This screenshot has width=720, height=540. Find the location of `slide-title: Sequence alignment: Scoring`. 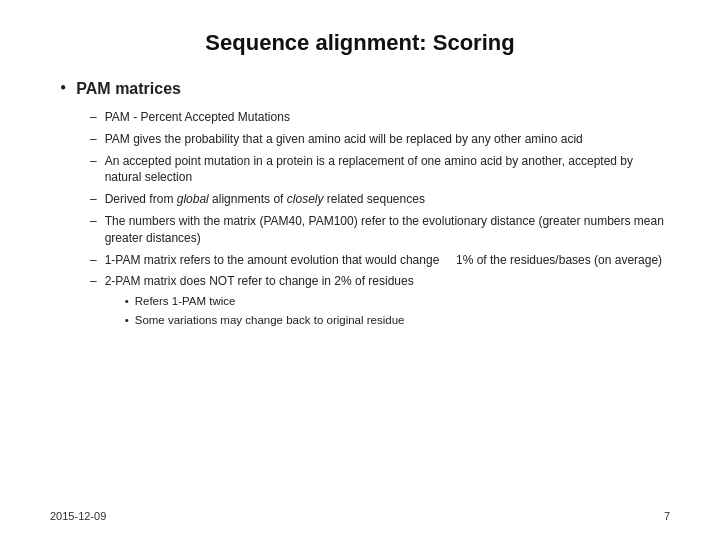

slide-title: Sequence alignment: Scoring is located at coordinates (360, 43).